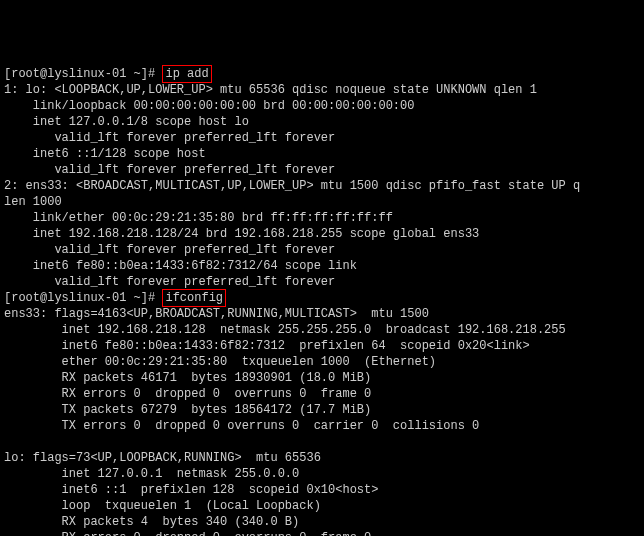  What do you see at coordinates (194, 298) in the screenshot?
I see `ifconfig-highlight: ifconfig` at bounding box center [194, 298].